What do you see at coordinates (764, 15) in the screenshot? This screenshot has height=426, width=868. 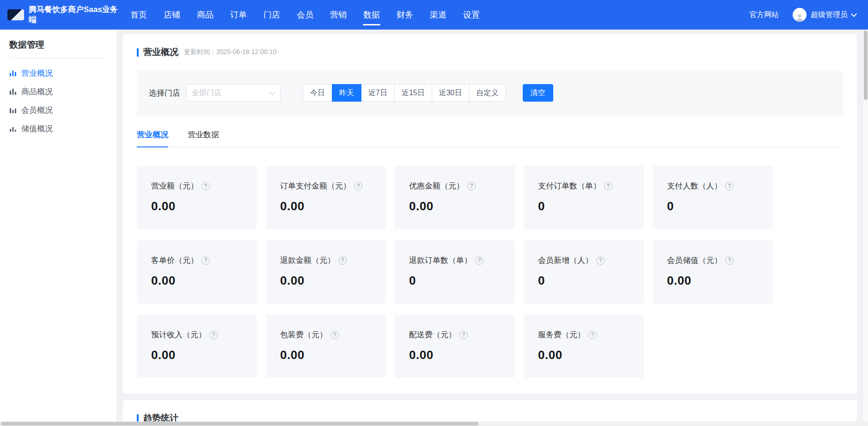 I see `official-site-link: 官方网站` at bounding box center [764, 15].